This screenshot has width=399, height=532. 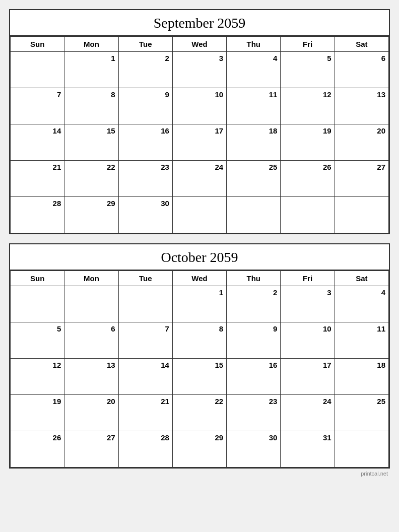 I want to click on calendar-title-oct-2059: October 2059, so click(x=200, y=257).